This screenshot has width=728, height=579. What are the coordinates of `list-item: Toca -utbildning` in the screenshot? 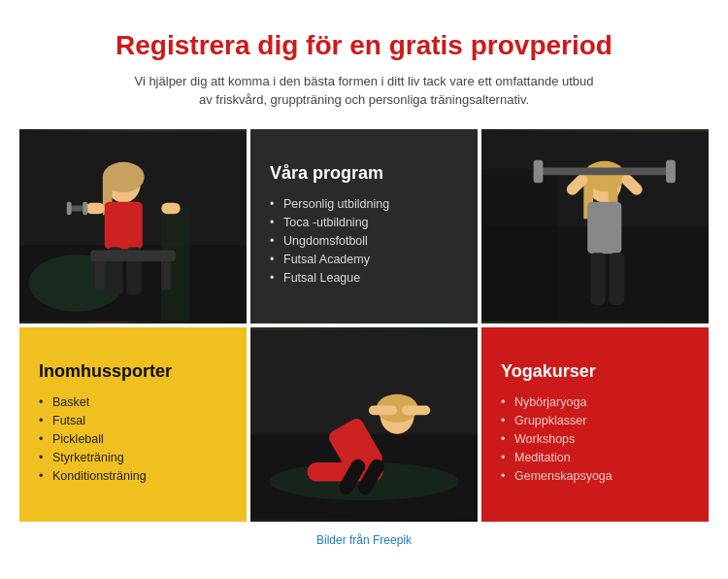 It's located at (364, 222).